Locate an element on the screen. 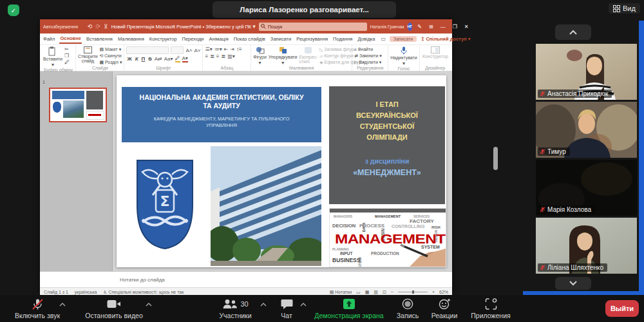  stop-video-button: Остановить видео is located at coordinates (114, 308).